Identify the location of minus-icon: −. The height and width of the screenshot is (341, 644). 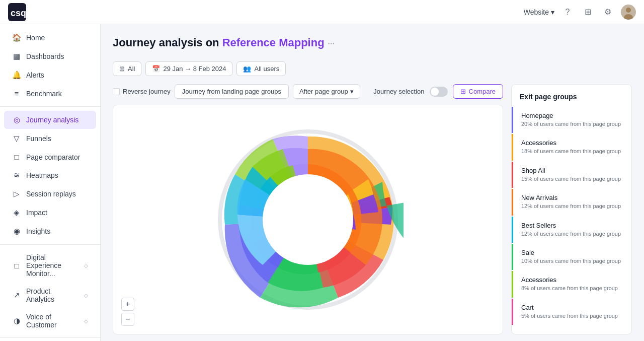
(128, 319).